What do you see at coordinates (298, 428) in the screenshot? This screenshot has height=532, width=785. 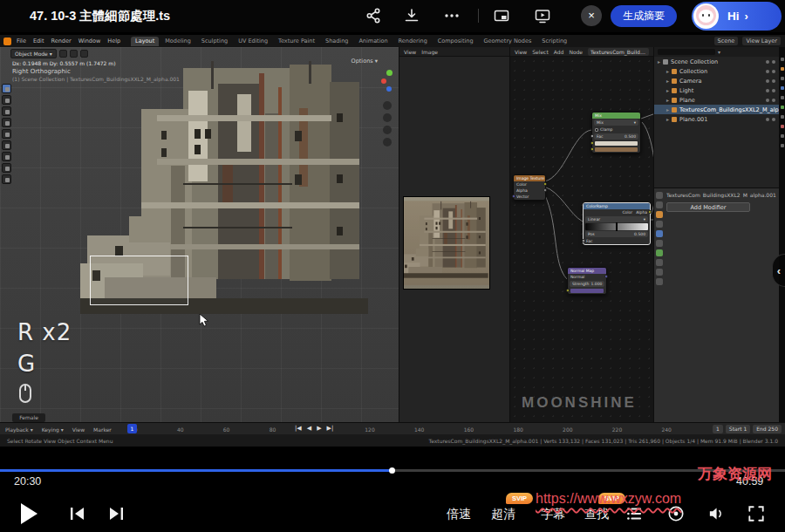 I see `transport-button: |◀` at bounding box center [298, 428].